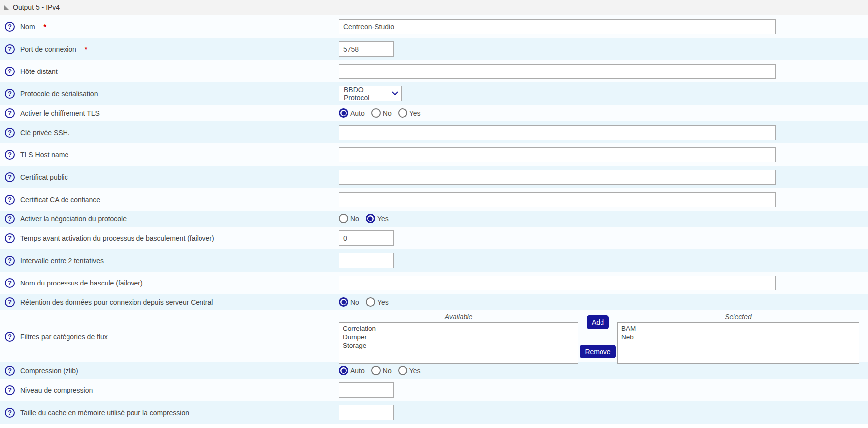 This screenshot has height=428, width=868. Describe the element at coordinates (434, 93) in the screenshot. I see `row-protocole: ? Protocole de sérialisation BBDO Protoc…` at that location.